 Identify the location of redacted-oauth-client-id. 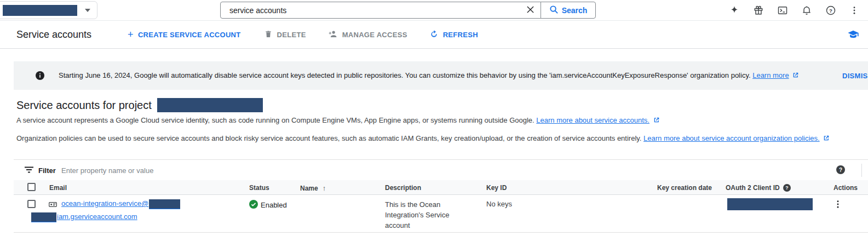
(770, 204).